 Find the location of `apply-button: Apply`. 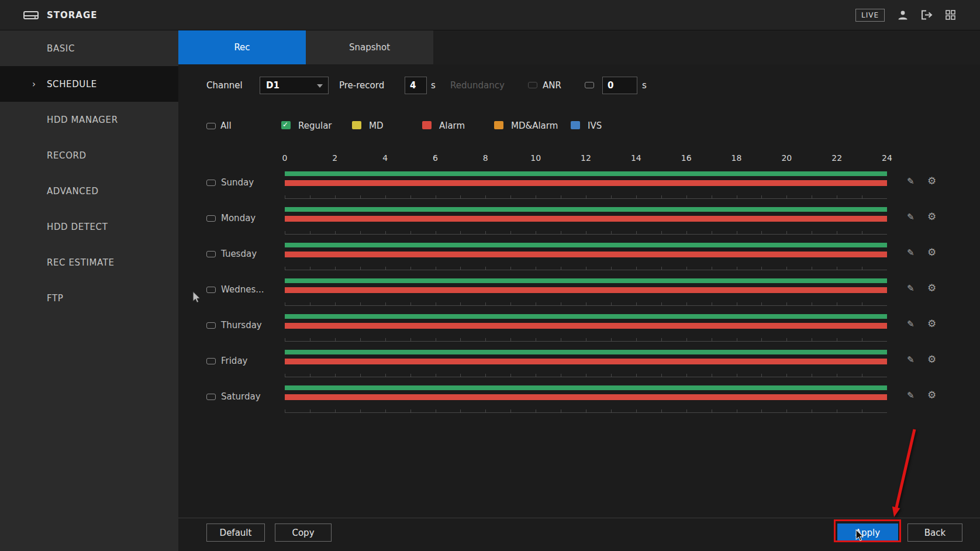

apply-button: Apply is located at coordinates (868, 532).